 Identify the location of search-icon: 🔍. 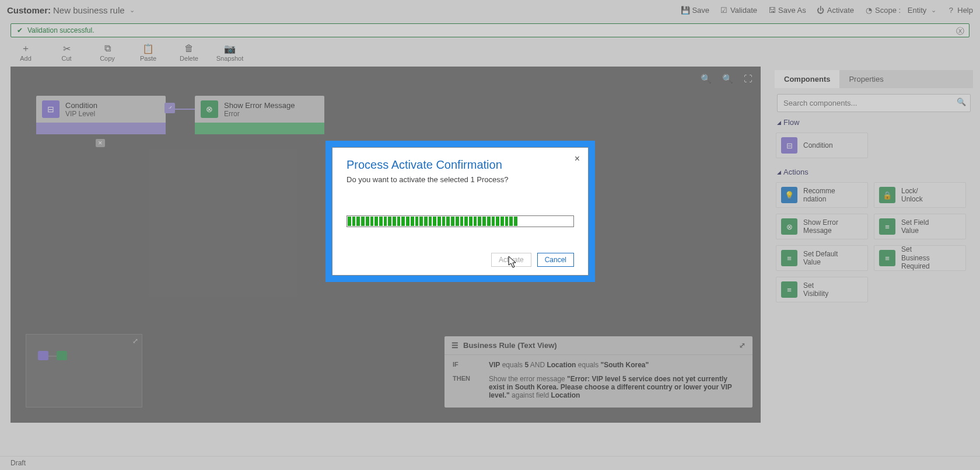
(961, 102).